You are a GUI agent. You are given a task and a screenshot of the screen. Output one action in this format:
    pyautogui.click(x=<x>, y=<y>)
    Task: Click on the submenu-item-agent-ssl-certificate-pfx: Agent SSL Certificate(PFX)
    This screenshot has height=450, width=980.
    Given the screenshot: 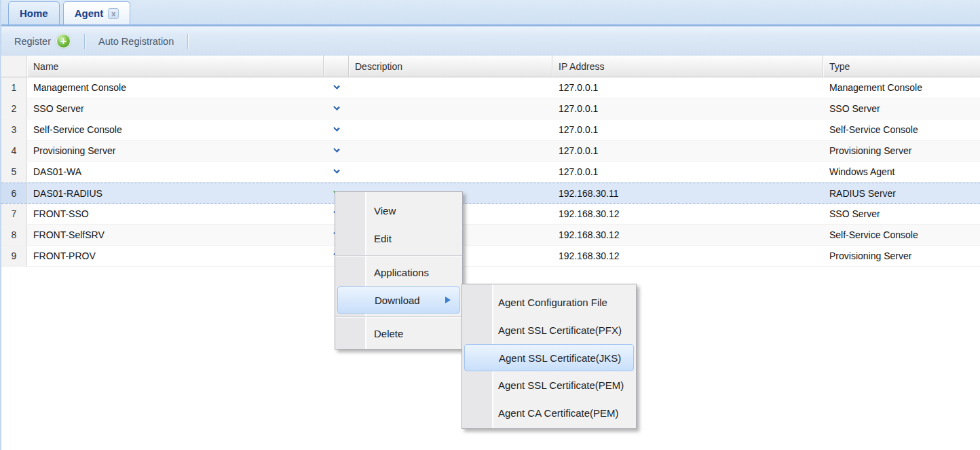 What is the action you would take?
    pyautogui.click(x=549, y=330)
    